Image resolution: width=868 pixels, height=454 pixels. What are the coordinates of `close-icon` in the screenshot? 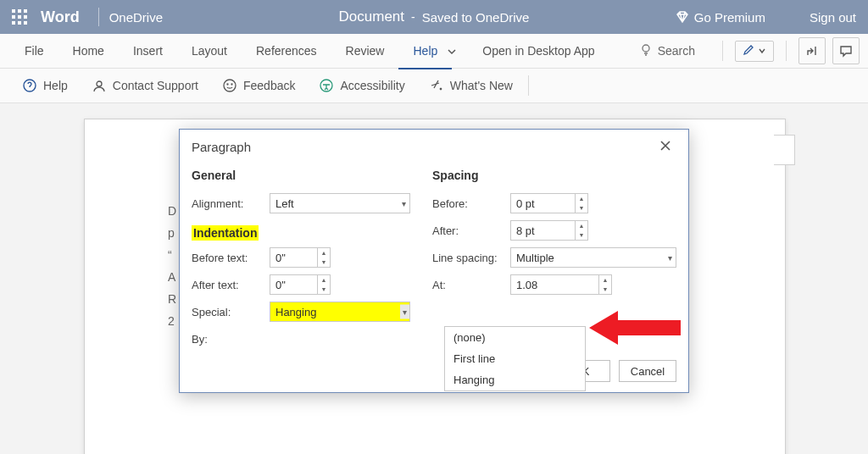 It's located at (665, 147).